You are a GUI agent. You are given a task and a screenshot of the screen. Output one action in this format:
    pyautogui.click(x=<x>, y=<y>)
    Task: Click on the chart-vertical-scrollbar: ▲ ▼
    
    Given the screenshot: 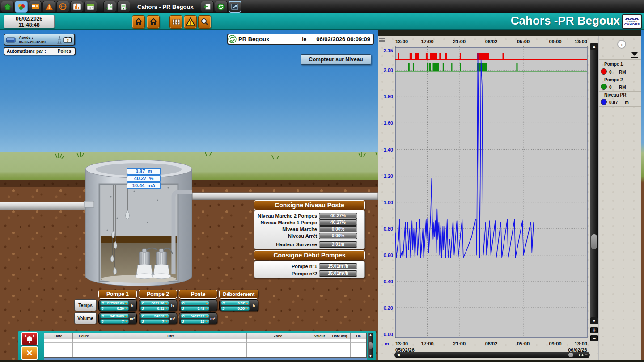 What is the action you would take?
    pyautogui.click(x=594, y=184)
    